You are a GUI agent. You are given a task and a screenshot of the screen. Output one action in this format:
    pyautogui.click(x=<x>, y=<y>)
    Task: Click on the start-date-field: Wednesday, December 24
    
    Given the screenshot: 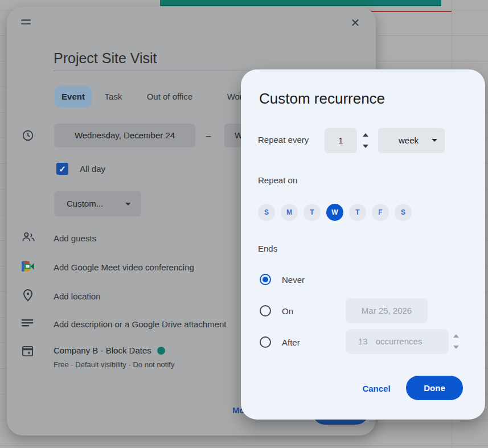 What is the action you would take?
    pyautogui.click(x=125, y=135)
    